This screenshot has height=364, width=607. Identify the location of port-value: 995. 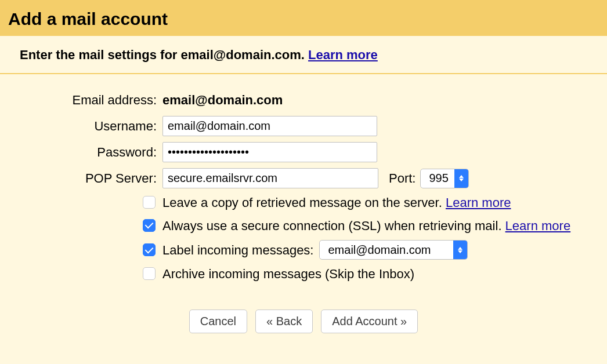
(438, 179).